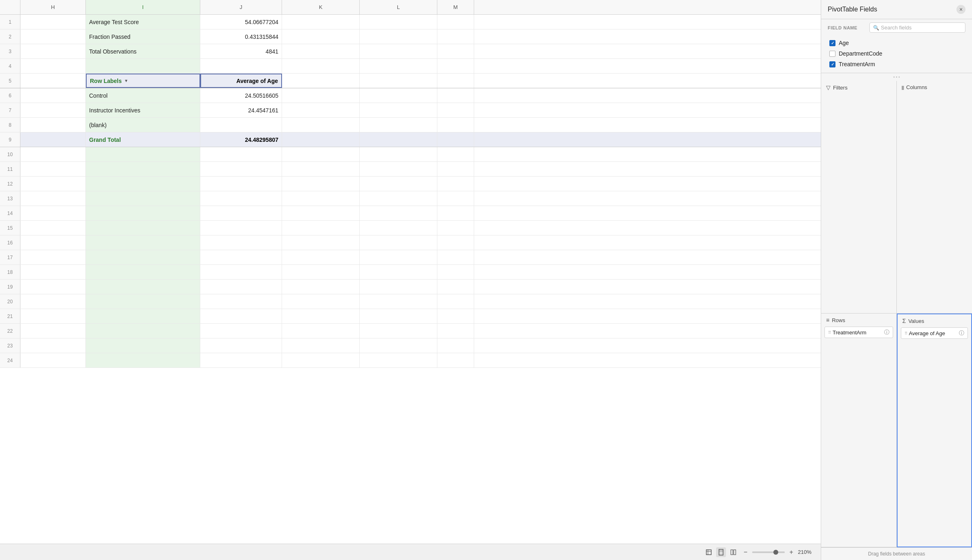 The height and width of the screenshot is (560, 972). Describe the element at coordinates (832, 65) in the screenshot. I see `field-checkbox-treatmentarm` at that location.